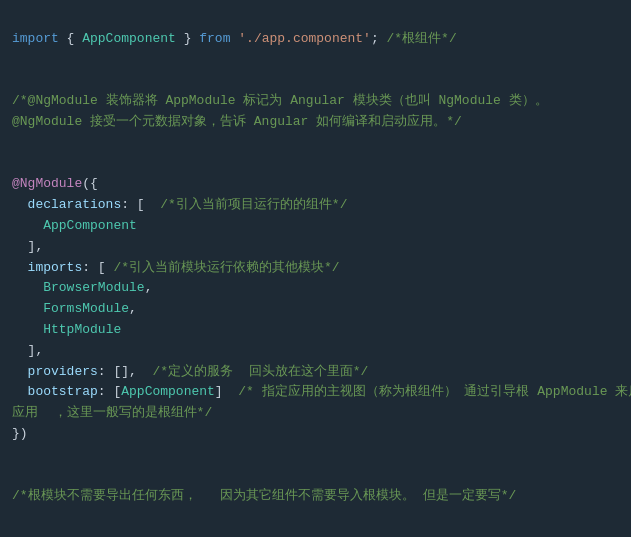 The height and width of the screenshot is (537, 631). I want to click on line-appcomponent: AppComponent, so click(74, 226).